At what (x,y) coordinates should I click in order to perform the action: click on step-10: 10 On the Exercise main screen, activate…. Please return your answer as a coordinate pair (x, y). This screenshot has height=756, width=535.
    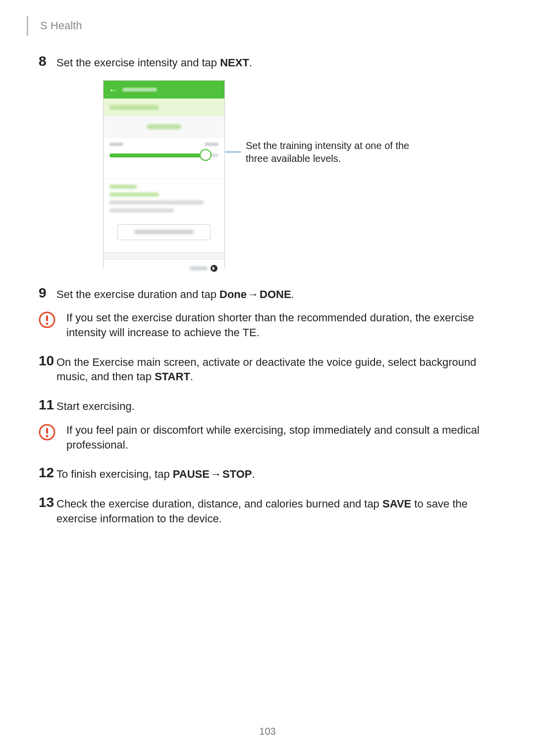
    Looking at the image, I should click on (268, 369).